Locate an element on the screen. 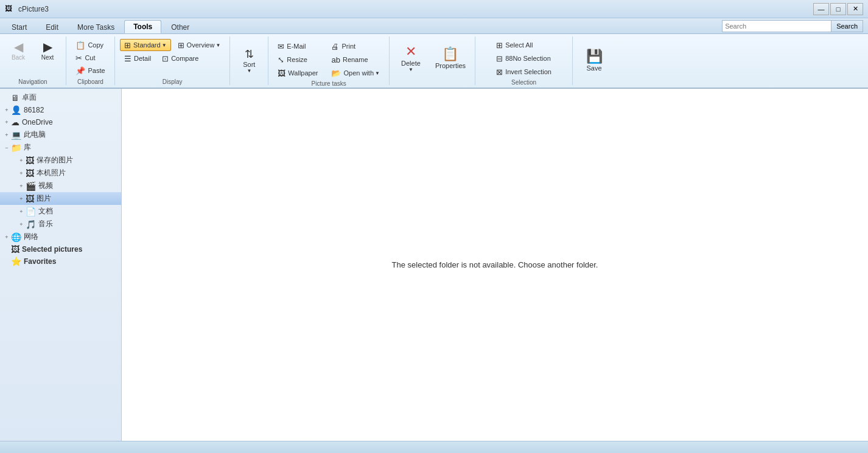 The image size is (868, 453). back-icon: ◀ is located at coordinates (18, 47).